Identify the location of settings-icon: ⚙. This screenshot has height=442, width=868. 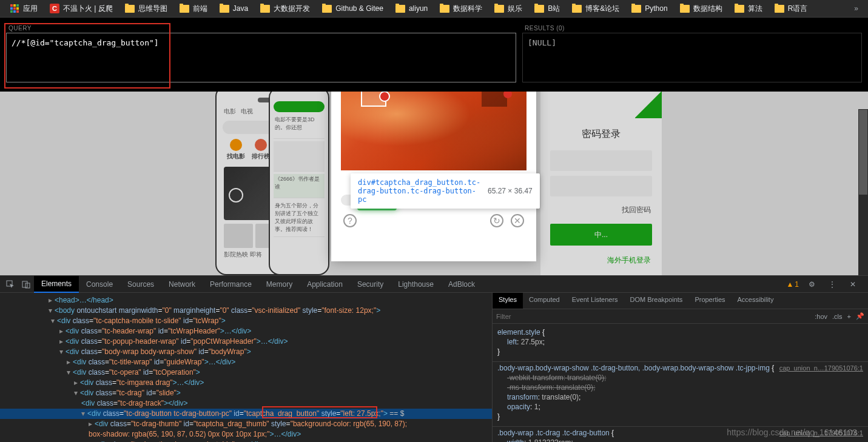
(812, 284).